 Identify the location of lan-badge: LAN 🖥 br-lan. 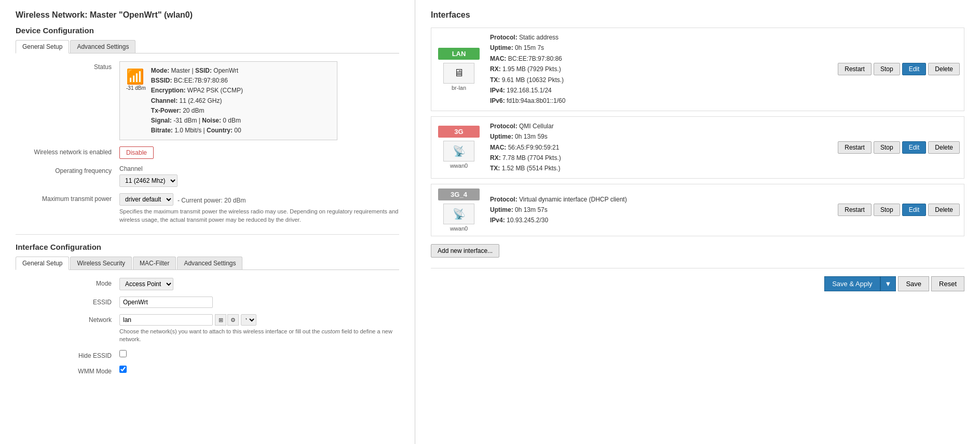
(459, 70).